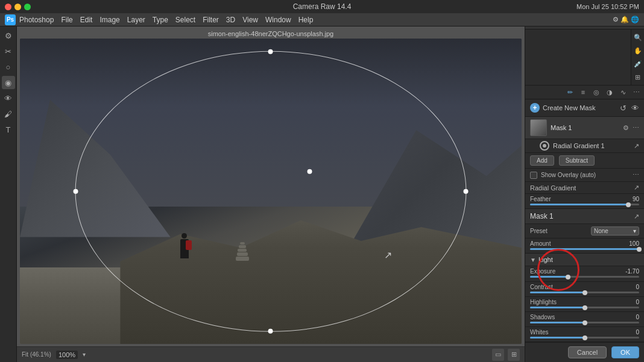 The image size is (644, 362). Describe the element at coordinates (585, 93) in the screenshot. I see `panel-tab-icons: ✏ ≡ ◎ ◑ ∿ ⋯` at that location.